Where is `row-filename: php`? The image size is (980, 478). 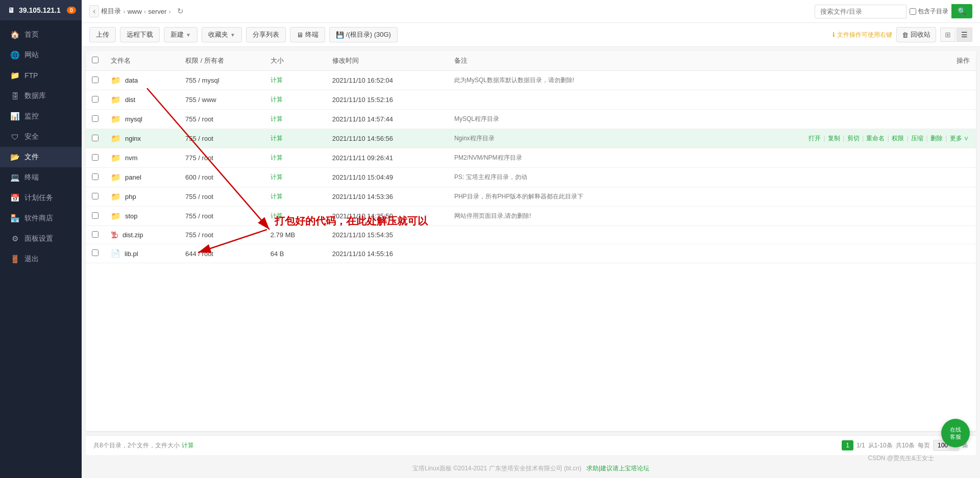
row-filename: php is located at coordinates (131, 197).